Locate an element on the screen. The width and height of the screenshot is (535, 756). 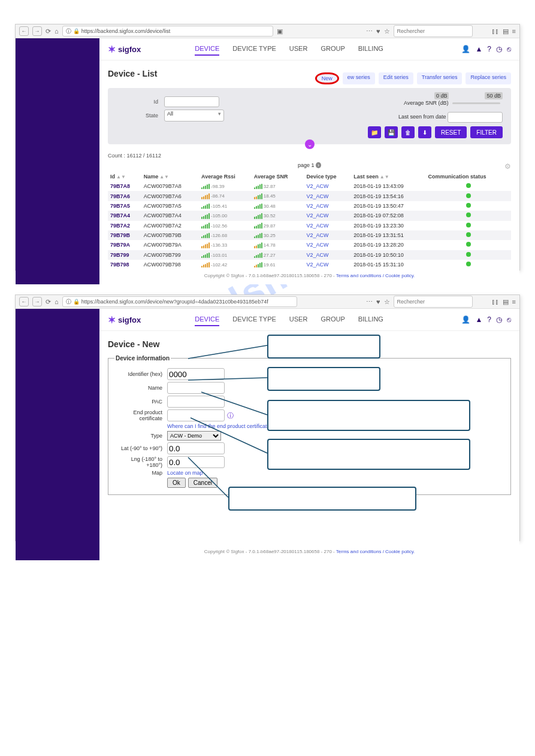
col-header: Average SNR is located at coordinates (278, 177).